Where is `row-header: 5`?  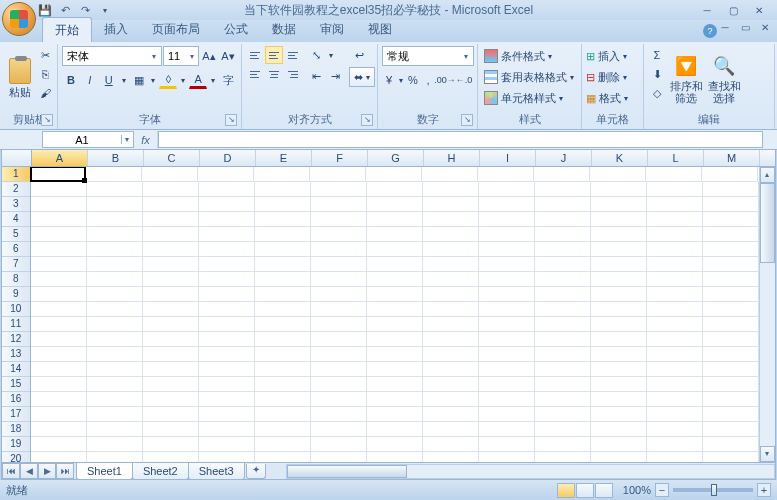
row-header: 5 is located at coordinates (16, 234).